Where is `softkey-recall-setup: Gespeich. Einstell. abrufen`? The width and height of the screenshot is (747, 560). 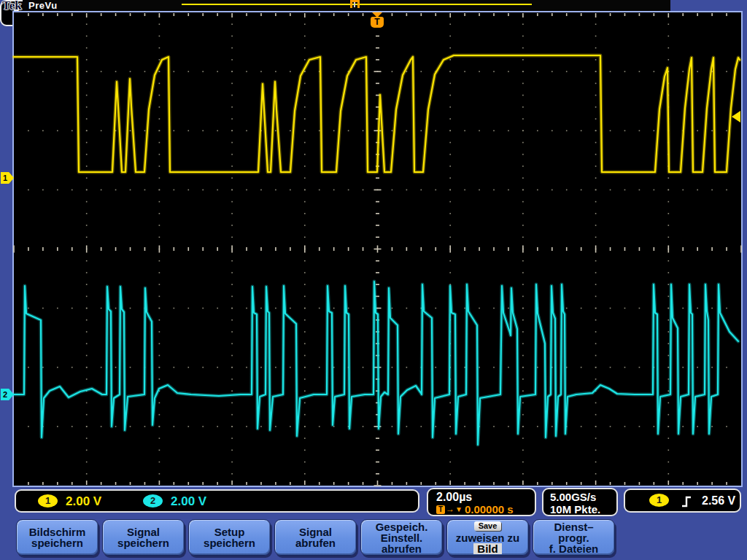 softkey-recall-setup: Gespeich. Einstell. abrufen is located at coordinates (401, 537).